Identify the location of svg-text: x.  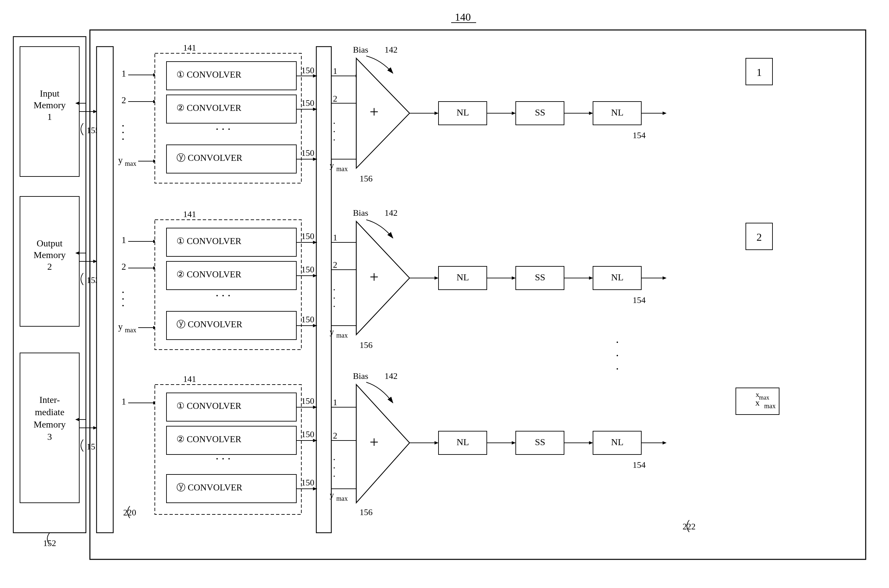
(757, 403).